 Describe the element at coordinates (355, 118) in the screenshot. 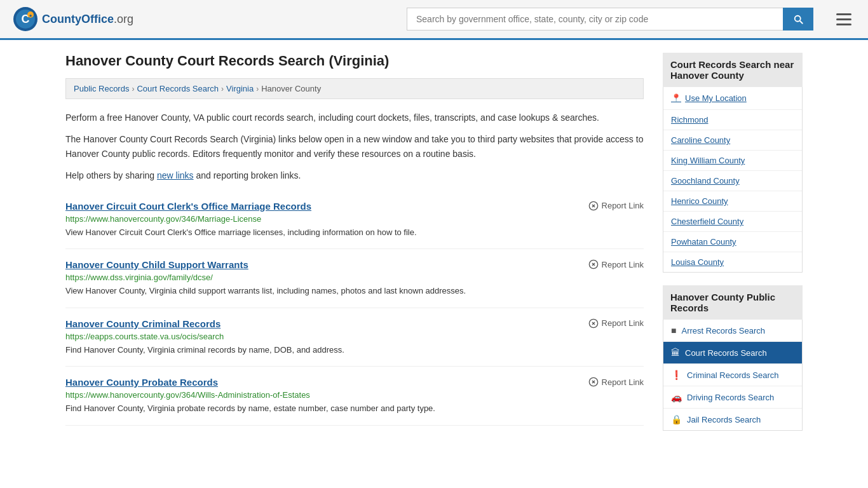

I see `description-para1: Perform a free Hanover County, VA public…` at that location.